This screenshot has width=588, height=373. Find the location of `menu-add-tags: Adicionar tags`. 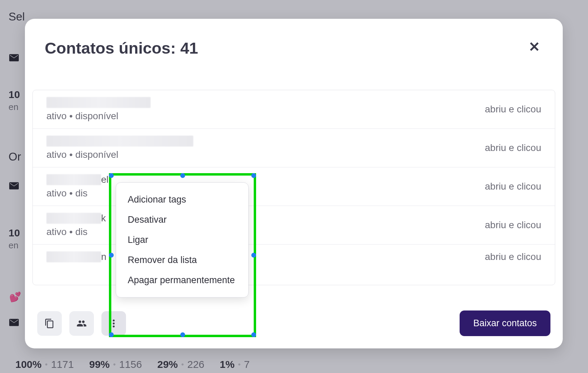

menu-add-tags: Adicionar tags is located at coordinates (182, 199).